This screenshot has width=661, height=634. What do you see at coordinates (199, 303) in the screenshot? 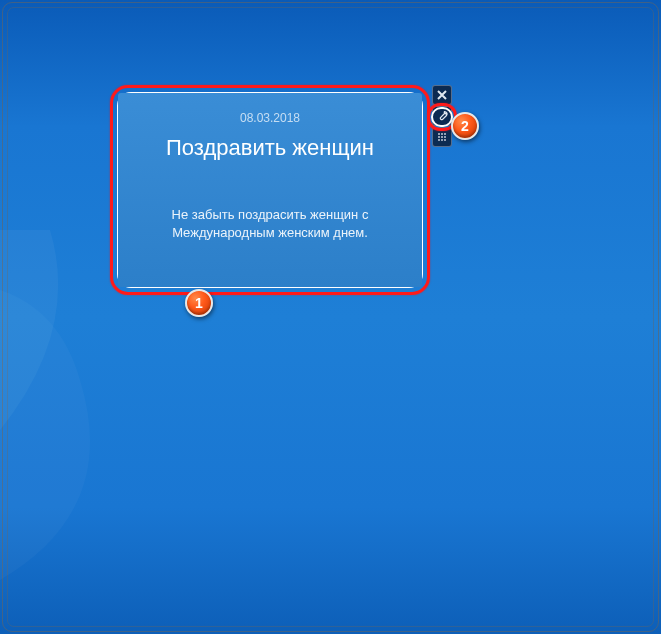
I see `annotation-marker-1: 1` at bounding box center [199, 303].